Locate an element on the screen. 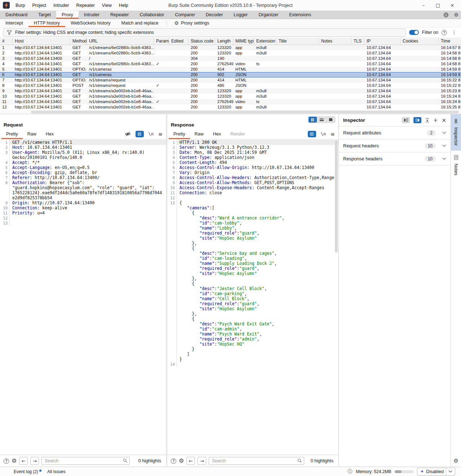  columns-layout-button is located at coordinates (313, 120).